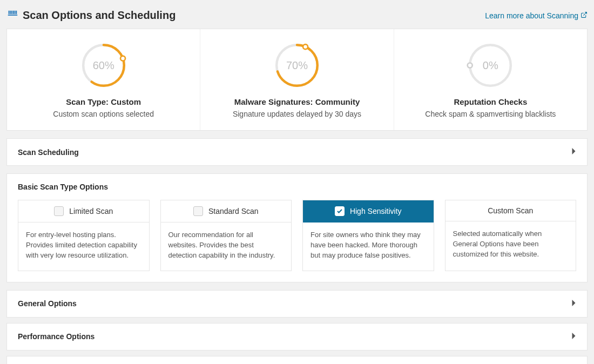  I want to click on shield-icon, so click(12, 15).